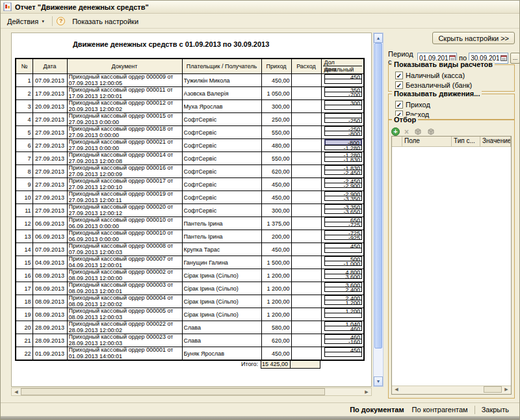 The height and width of the screenshot is (420, 520). I want to click on cell-document: Приходный кассовый ордер 000021 от 27.09…, so click(125, 146).